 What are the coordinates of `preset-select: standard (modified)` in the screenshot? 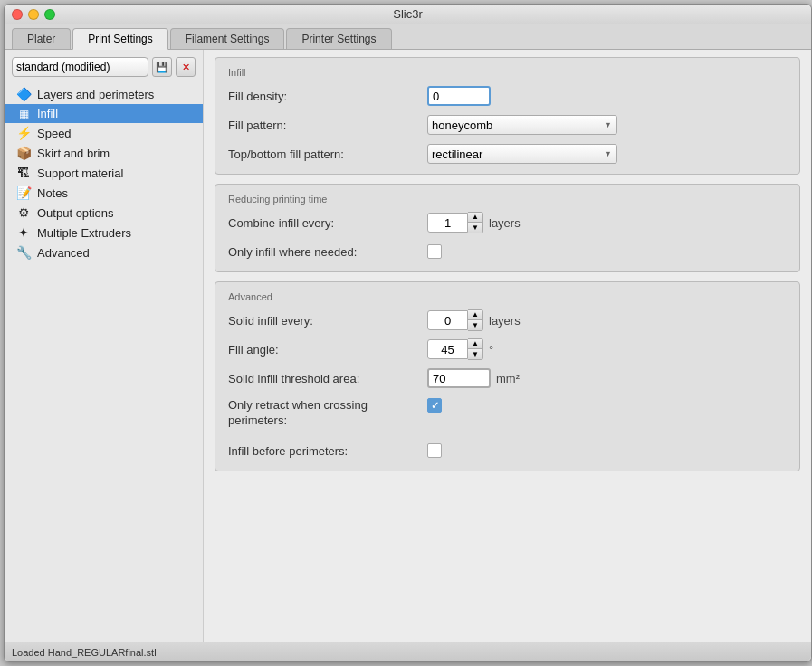 It's located at (80, 67).